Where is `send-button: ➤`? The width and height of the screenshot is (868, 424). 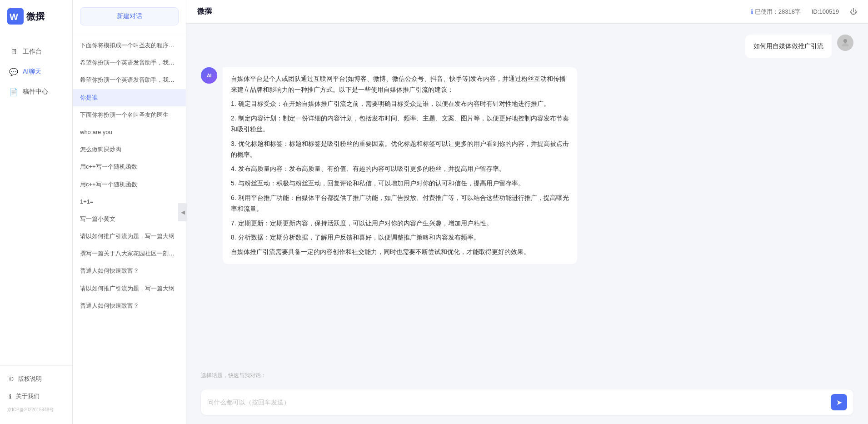 send-button: ➤ is located at coordinates (839, 402).